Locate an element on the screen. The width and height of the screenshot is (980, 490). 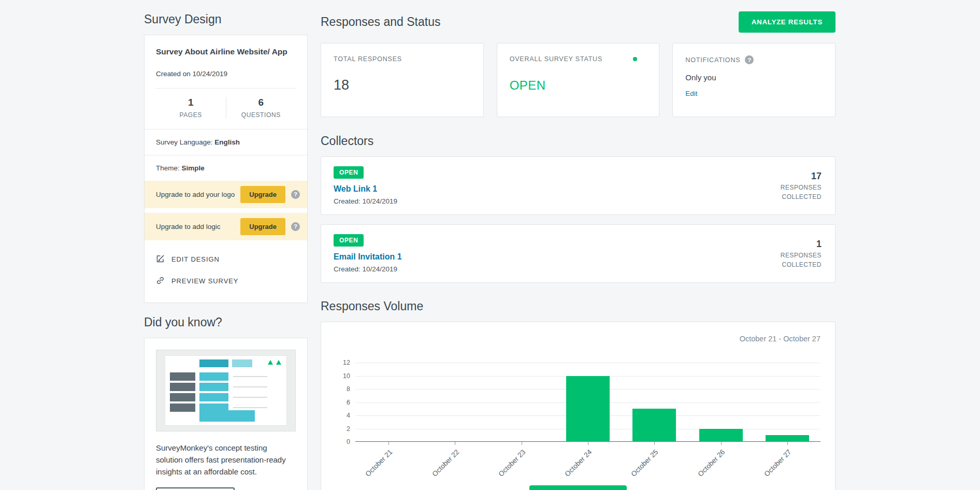
survey-theme-row: Theme: Simple is located at coordinates (226, 168).